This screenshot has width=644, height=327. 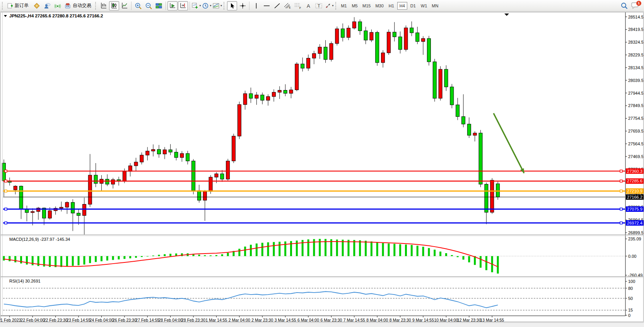 What do you see at coordinates (288, 5) in the screenshot?
I see `equidistant-channel-icon: E` at bounding box center [288, 5].